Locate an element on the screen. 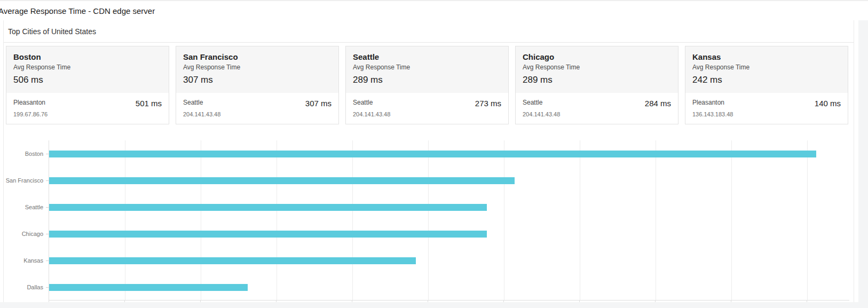 Image resolution: width=868 pixels, height=308 pixels. card-metric-value: 307 ms is located at coordinates (257, 80).